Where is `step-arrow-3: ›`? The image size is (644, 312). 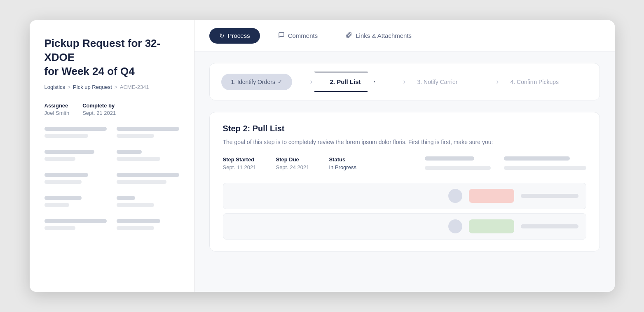
step-arrow-3: › is located at coordinates (498, 81).